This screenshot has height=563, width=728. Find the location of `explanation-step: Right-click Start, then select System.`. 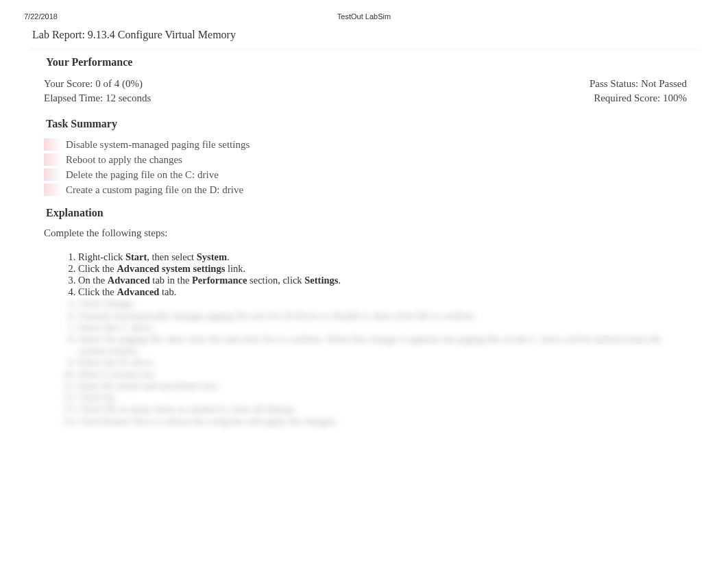

explanation-step: Right-click Start, then select System. is located at coordinates (383, 258).